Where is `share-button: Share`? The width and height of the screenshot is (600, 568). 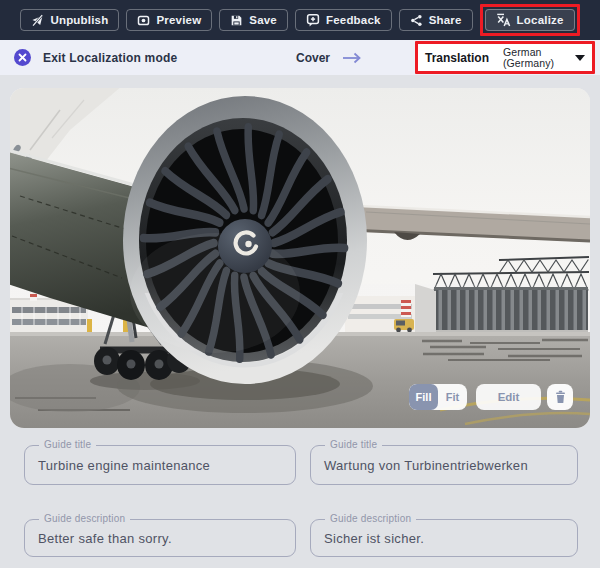 share-button: Share is located at coordinates (436, 20).